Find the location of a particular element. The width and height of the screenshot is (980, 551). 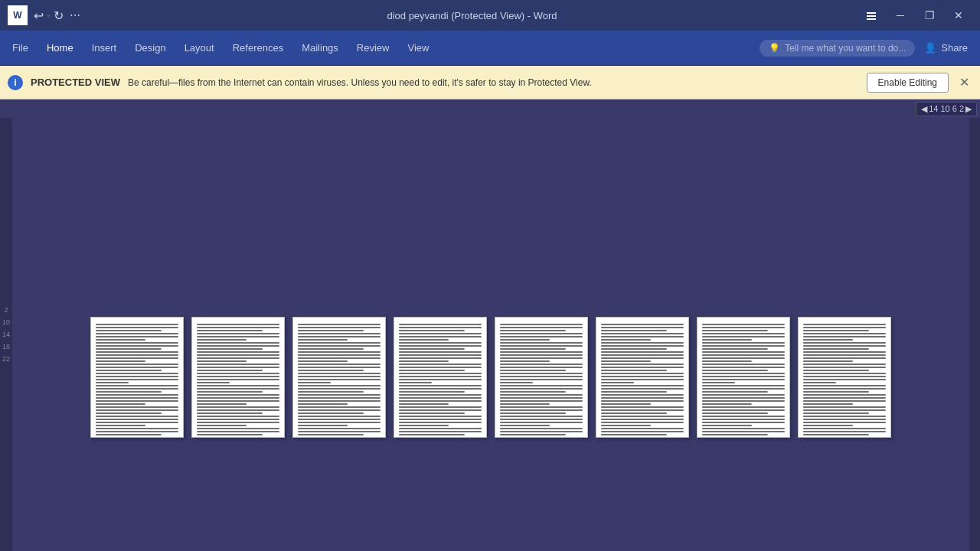

share-person-icon: 👤 is located at coordinates (930, 47).